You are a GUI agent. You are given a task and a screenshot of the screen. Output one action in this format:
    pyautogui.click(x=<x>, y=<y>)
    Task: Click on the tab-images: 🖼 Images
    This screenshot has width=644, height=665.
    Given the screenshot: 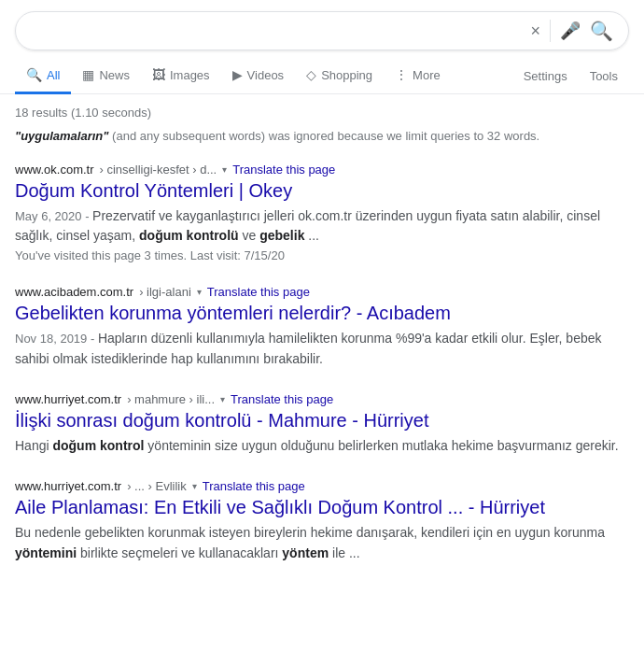 What is the action you would take?
    pyautogui.click(x=181, y=77)
    